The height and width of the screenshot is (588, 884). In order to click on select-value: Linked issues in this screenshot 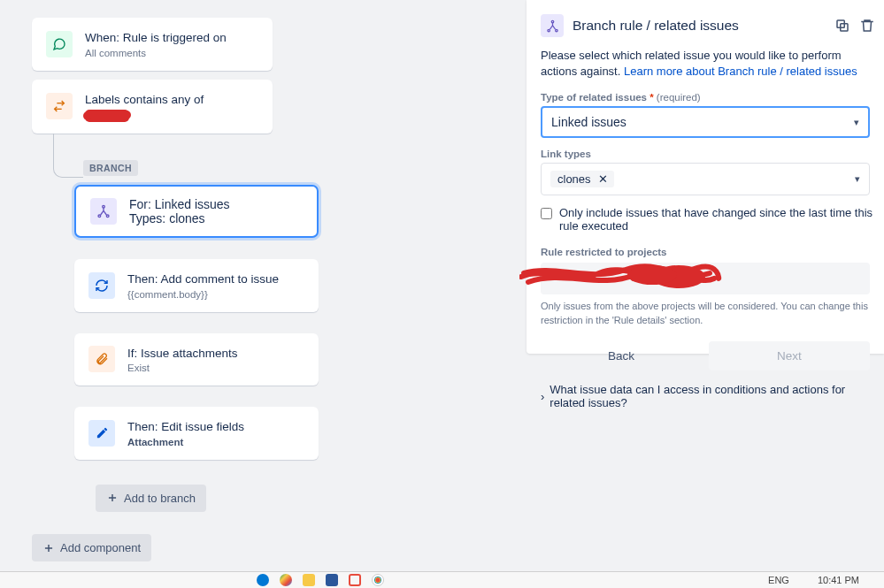, I will do `click(589, 122)`.